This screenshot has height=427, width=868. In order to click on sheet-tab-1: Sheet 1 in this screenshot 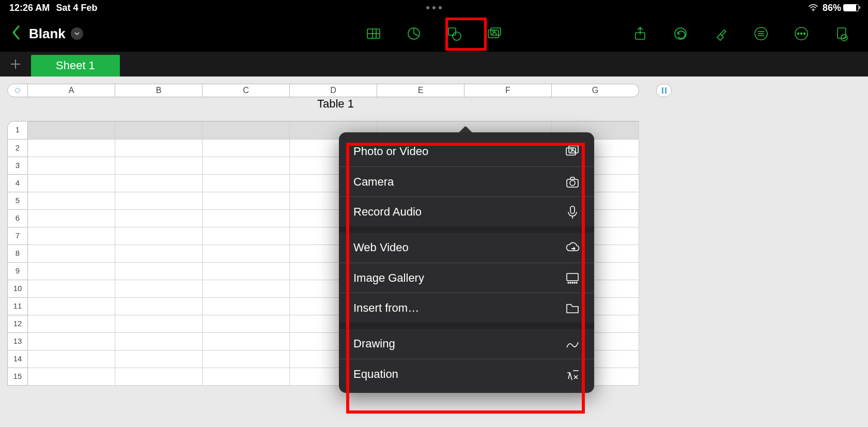, I will do `click(75, 66)`.